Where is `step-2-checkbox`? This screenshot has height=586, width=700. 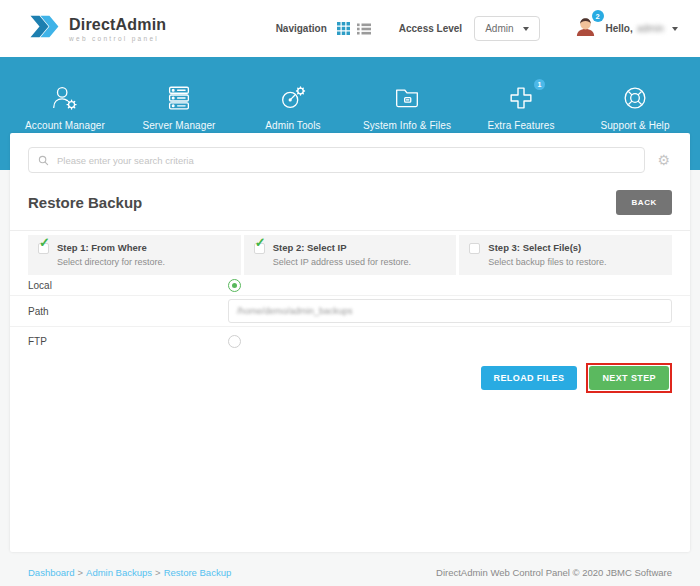
step-2-checkbox is located at coordinates (260, 248).